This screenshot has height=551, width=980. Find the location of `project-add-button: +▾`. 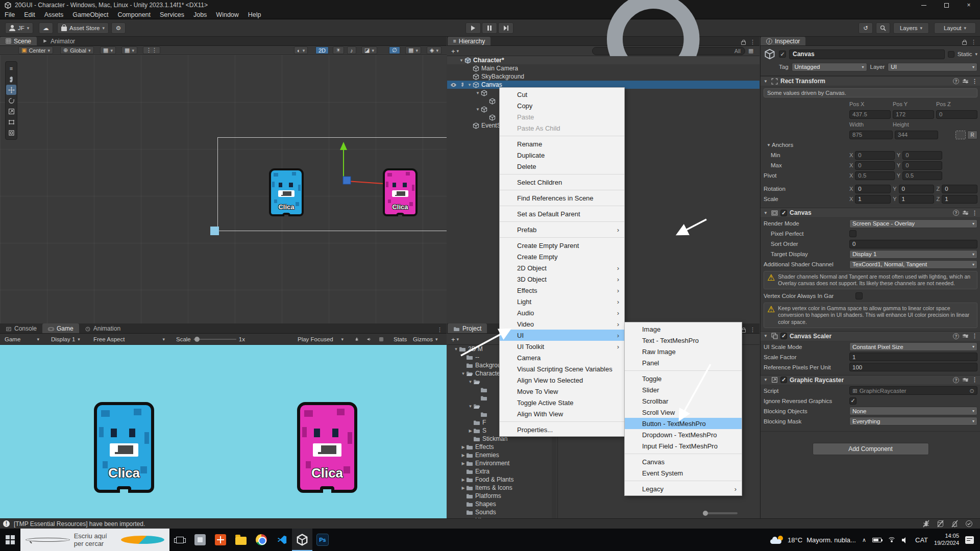

project-add-button: +▾ is located at coordinates (455, 339).